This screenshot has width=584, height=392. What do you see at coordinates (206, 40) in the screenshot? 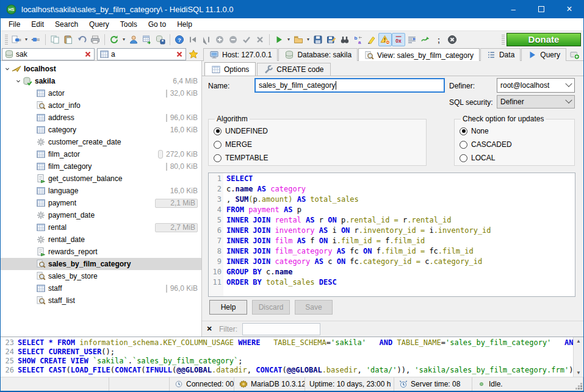
I see `last-record-button` at bounding box center [206, 40].